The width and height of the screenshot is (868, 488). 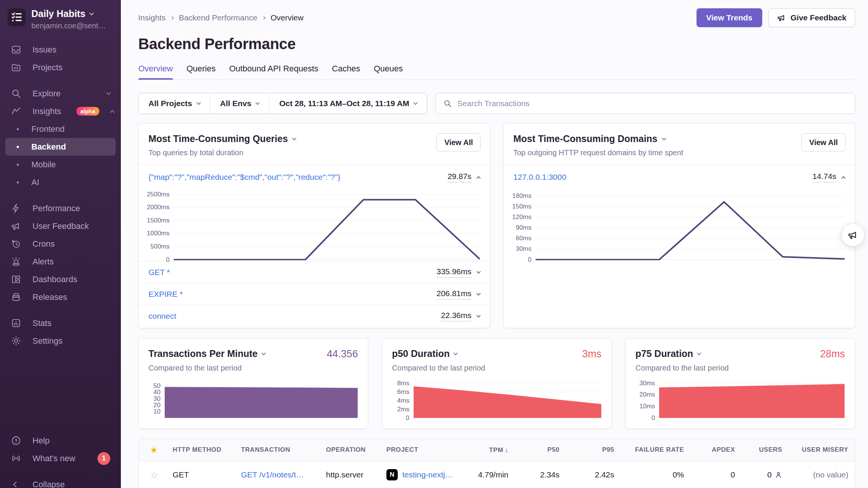 I want to click on y-axis-label: 20, so click(x=157, y=405).